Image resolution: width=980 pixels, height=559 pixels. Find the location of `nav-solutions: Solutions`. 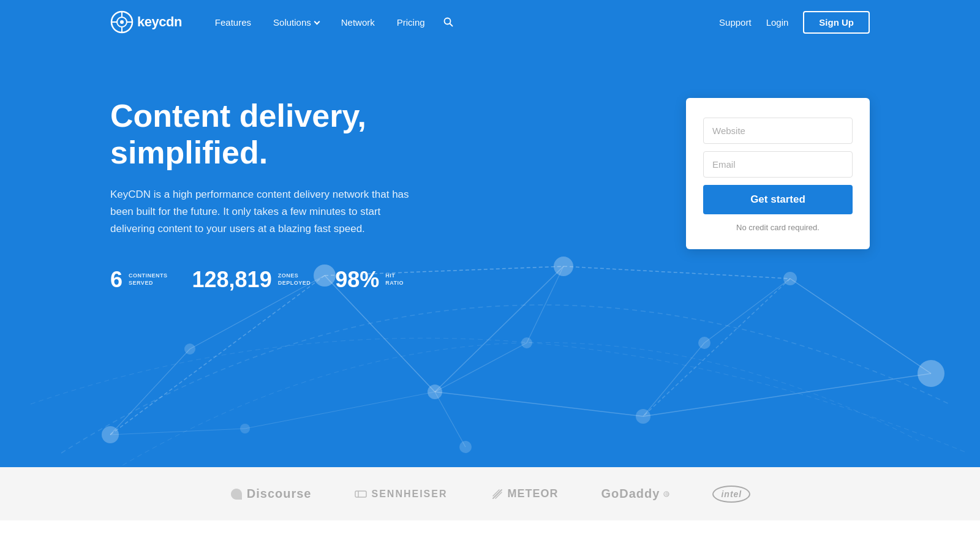

nav-solutions: Solutions is located at coordinates (296, 22).